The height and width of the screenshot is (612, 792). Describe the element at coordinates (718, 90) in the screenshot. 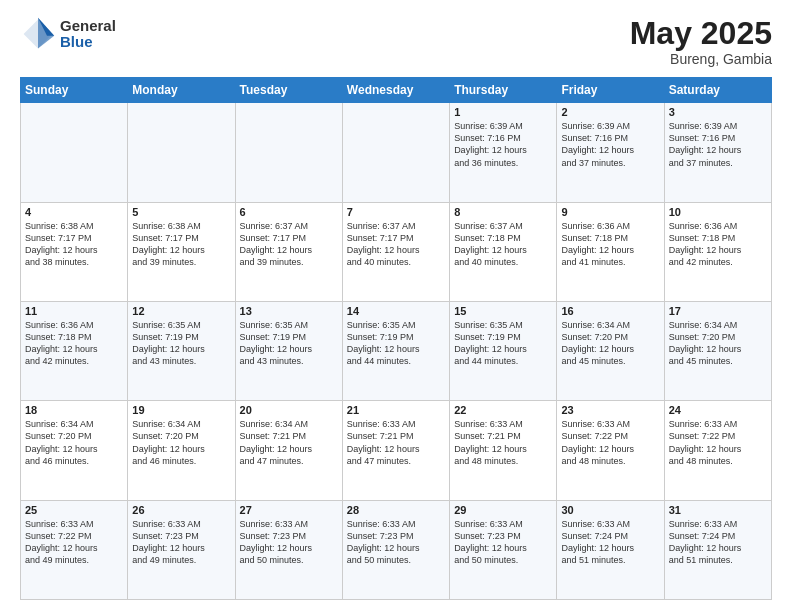

I see `col-saturday: Saturday` at that location.